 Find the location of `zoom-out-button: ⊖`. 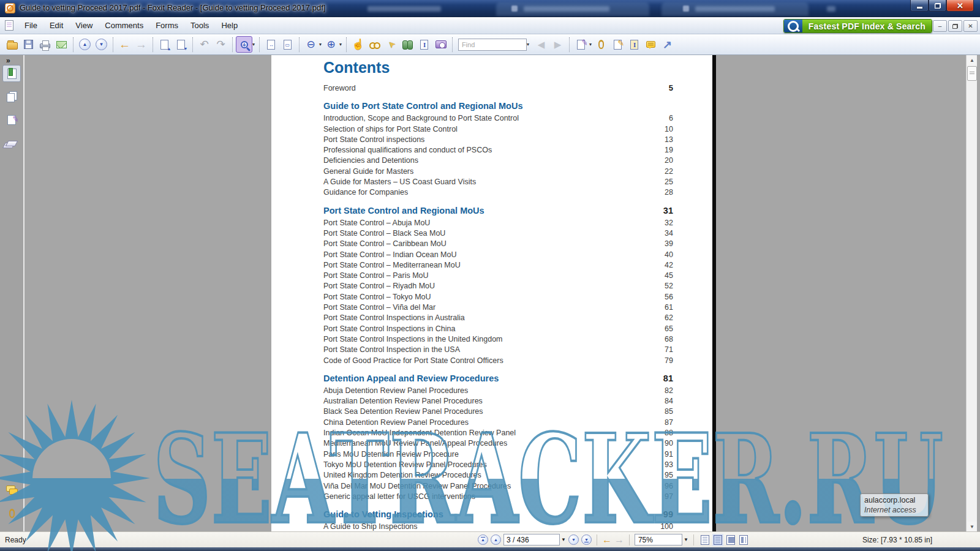

zoom-out-button: ⊖ is located at coordinates (311, 44).